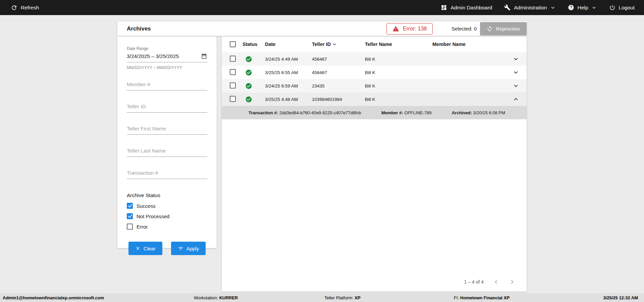 The image size is (644, 302). What do you see at coordinates (138, 248) in the screenshot?
I see `x-clear-icon` at bounding box center [138, 248].